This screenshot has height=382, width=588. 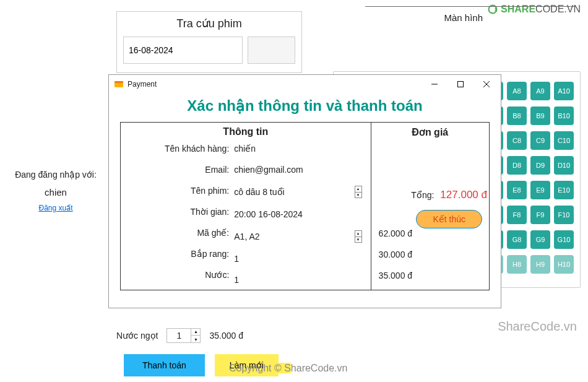 I want to click on seat-C8: C8, so click(x=517, y=141).